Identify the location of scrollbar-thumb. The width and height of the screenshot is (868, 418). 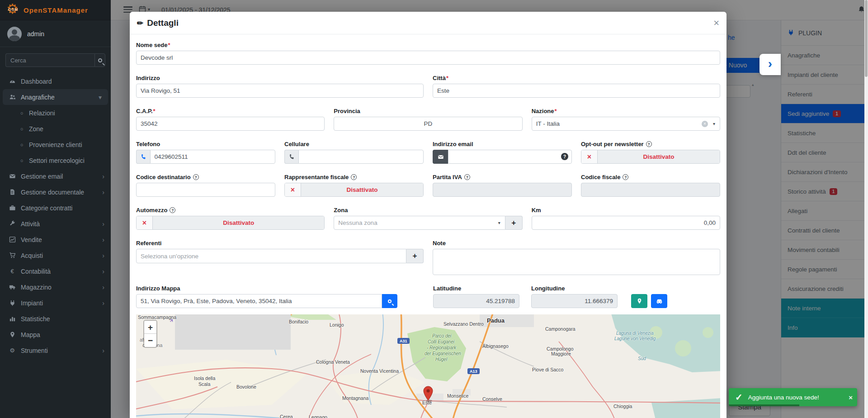
(866, 38).